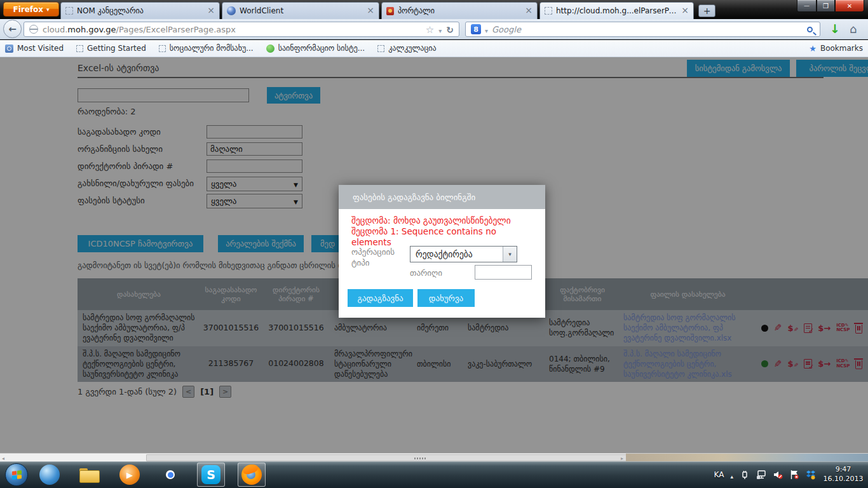 Image resolution: width=868 pixels, height=488 pixels. Describe the element at coordinates (841, 48) in the screenshot. I see `bookmarks-menu-label: Bookmarks` at that location.